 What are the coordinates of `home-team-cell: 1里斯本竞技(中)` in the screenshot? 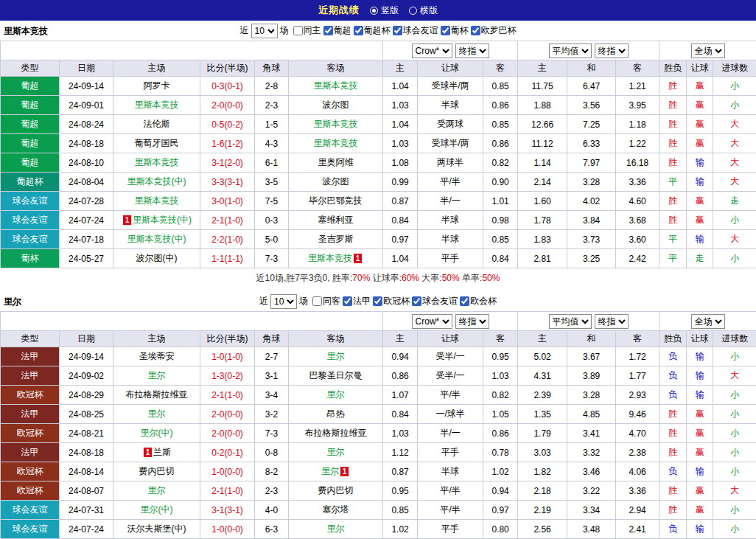 It's located at (157, 220).